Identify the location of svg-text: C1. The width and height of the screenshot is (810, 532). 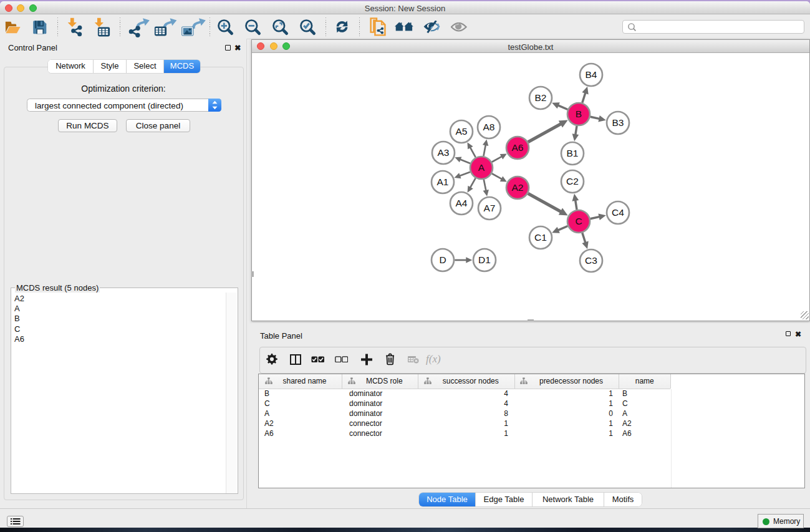
(541, 237).